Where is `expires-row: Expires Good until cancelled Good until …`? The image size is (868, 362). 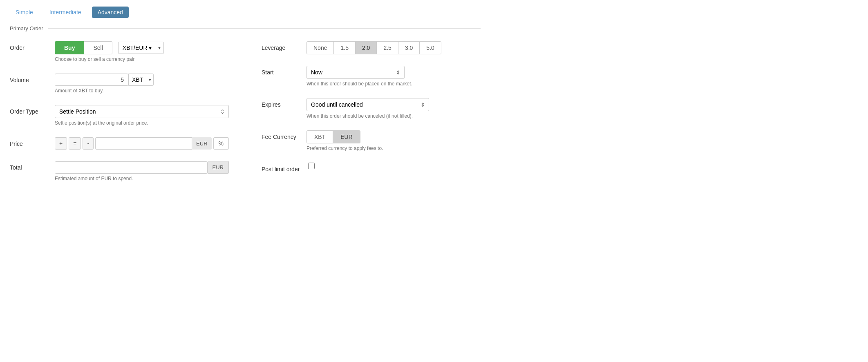 expires-row: Expires Good until cancelled Good until … is located at coordinates (371, 109).